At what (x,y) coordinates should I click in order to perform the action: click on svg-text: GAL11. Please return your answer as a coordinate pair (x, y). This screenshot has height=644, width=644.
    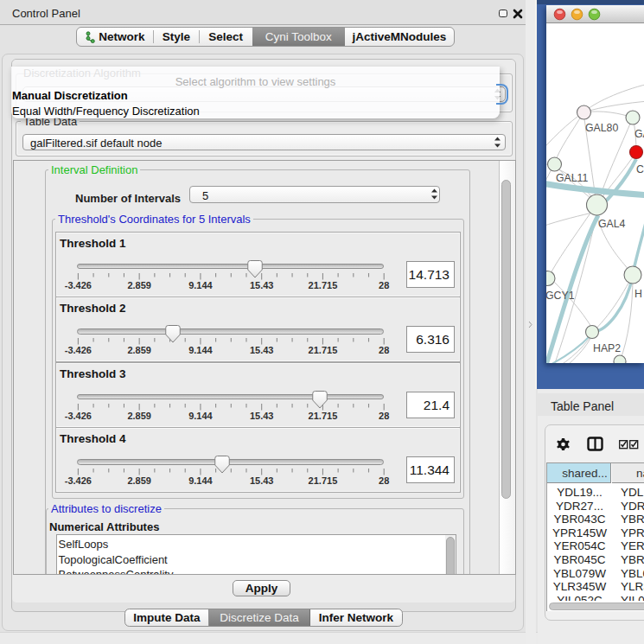
    Looking at the image, I should click on (572, 178).